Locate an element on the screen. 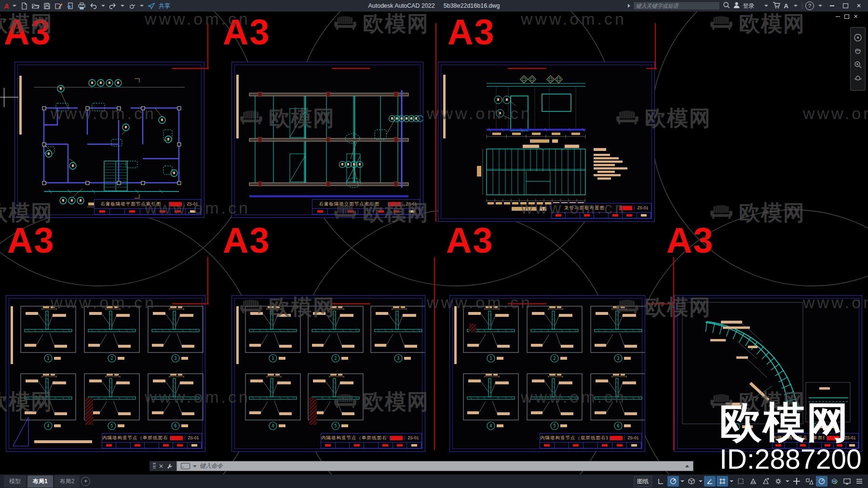  user-icon is located at coordinates (737, 6).